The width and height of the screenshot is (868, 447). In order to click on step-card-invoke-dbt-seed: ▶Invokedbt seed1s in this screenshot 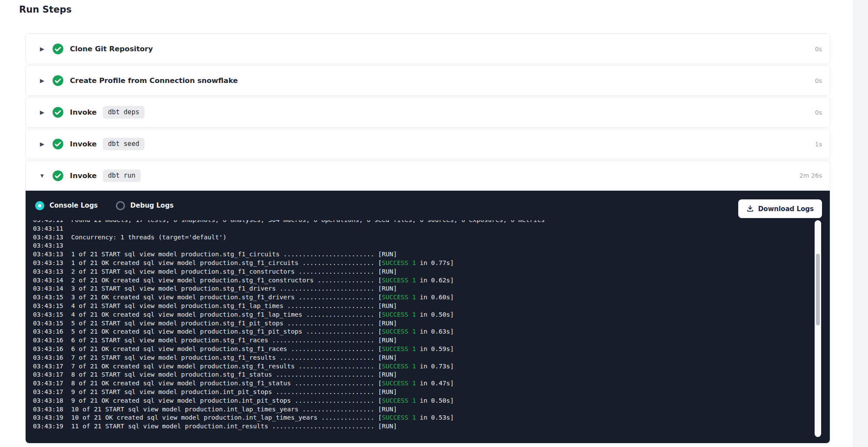, I will do `click(428, 144)`.